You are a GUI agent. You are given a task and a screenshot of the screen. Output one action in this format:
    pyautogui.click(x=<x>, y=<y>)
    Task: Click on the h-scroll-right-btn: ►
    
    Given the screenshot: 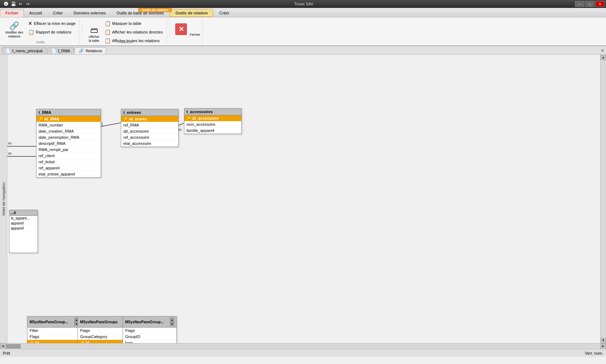 What is the action you would take?
    pyautogui.click(x=603, y=346)
    